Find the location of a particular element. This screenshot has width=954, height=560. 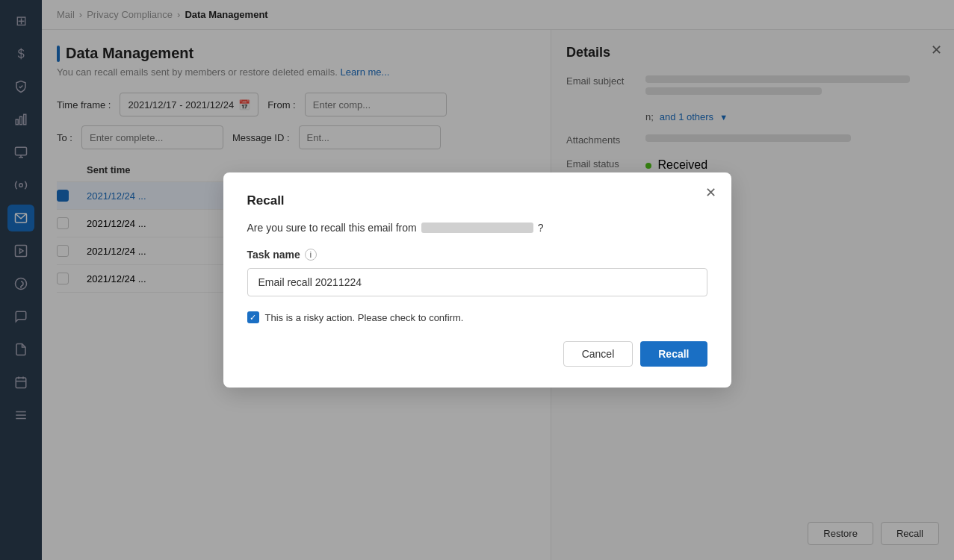

modal-actions: Cancel Recall is located at coordinates (477, 354).